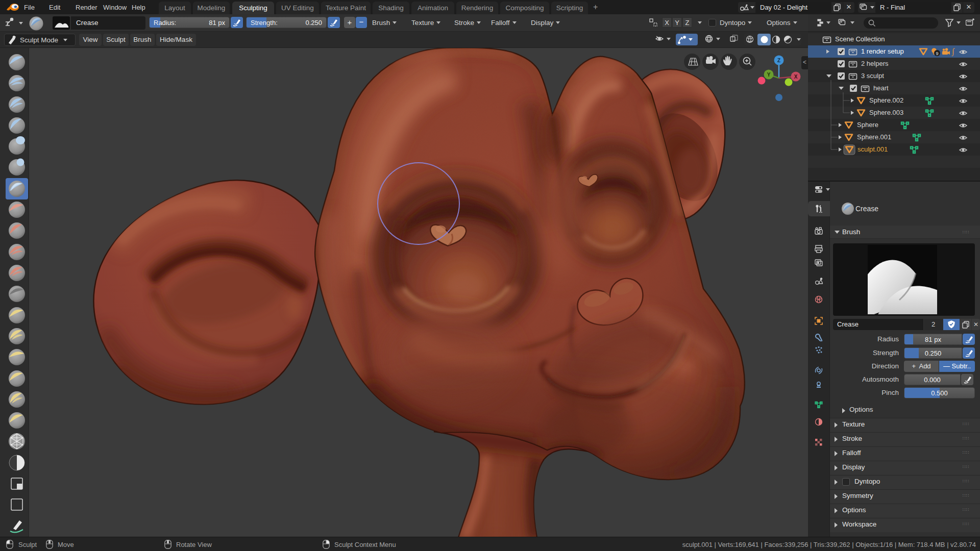  Describe the element at coordinates (769, 74) in the screenshot. I see `svg-text: Y` at that location.